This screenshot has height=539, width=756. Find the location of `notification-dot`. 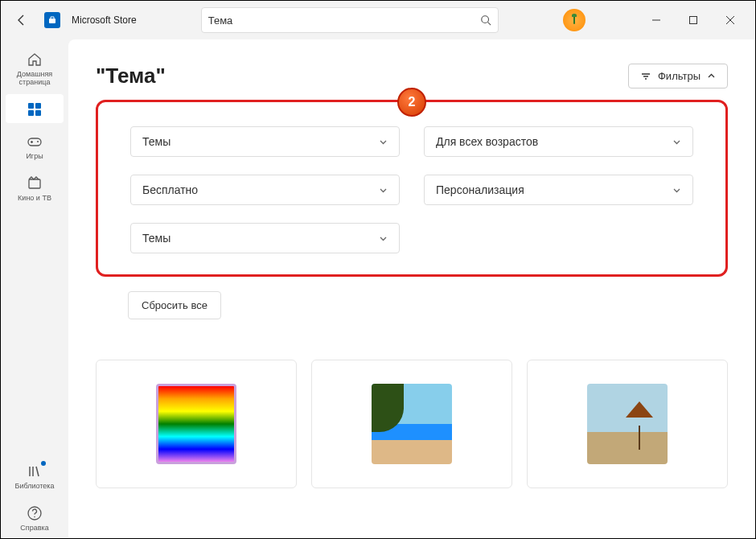

notification-dot is located at coordinates (43, 463).